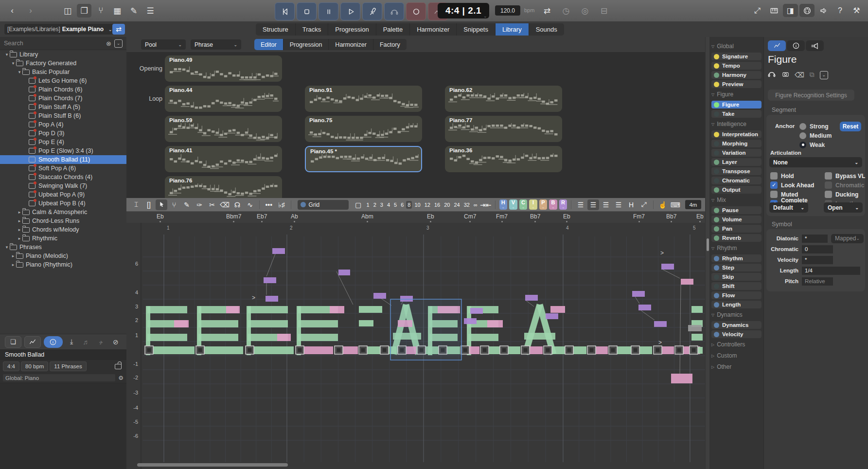 The height and width of the screenshot is (469, 868). What do you see at coordinates (63, 203) in the screenshot?
I see `tree-item-upbeat-pop-b-4-: Upbeat Pop B (4)` at bounding box center [63, 203].